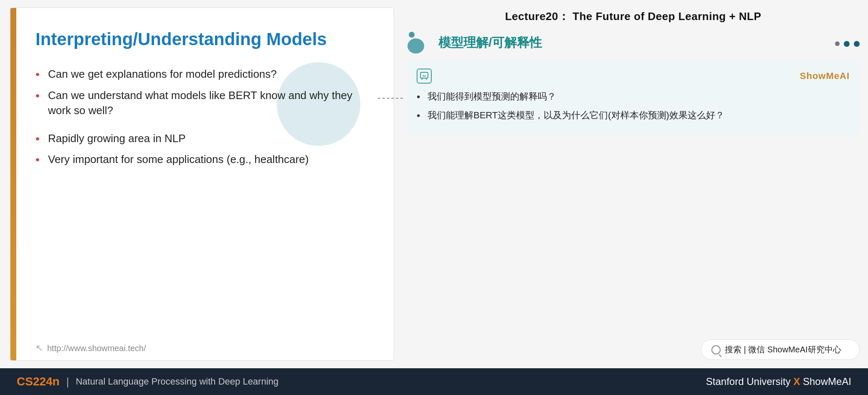 The height and width of the screenshot is (395, 868). What do you see at coordinates (633, 96) in the screenshot?
I see `cn-bullet-1: 我们能得到模型预测的解释吗？` at bounding box center [633, 96].